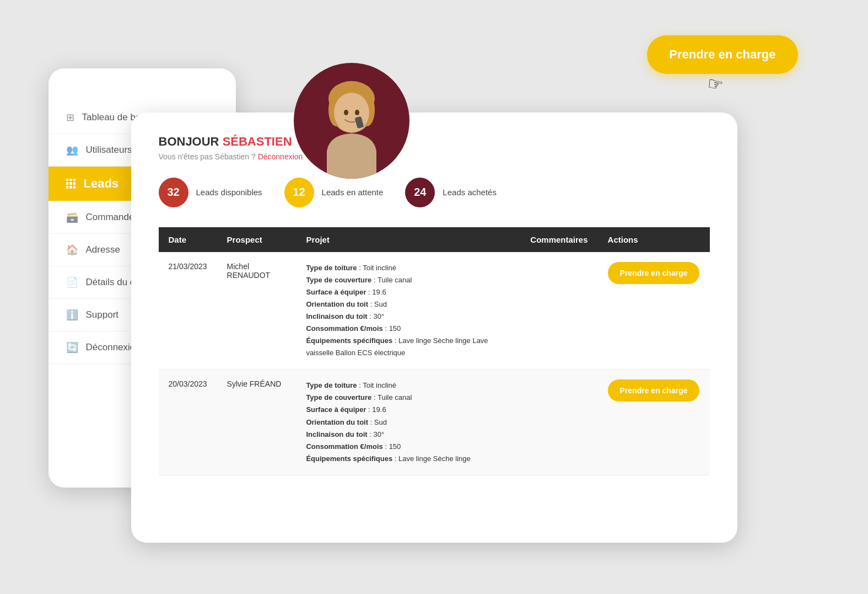 This screenshot has height=594, width=868. What do you see at coordinates (188, 239) in the screenshot?
I see `col-date: Date` at bounding box center [188, 239].